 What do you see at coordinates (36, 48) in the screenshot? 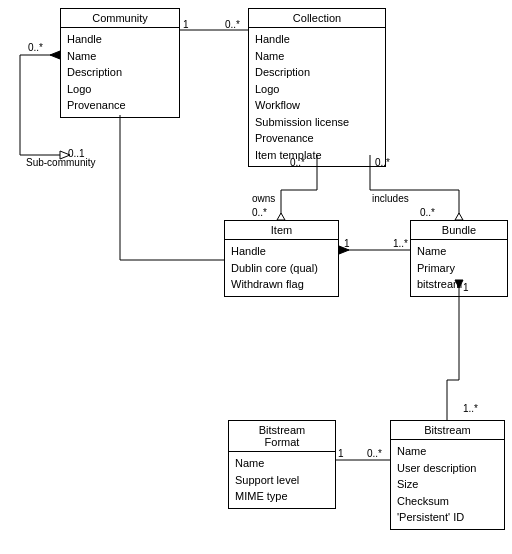
I see `community-self-mult-top: 0..*` at bounding box center [36, 48].